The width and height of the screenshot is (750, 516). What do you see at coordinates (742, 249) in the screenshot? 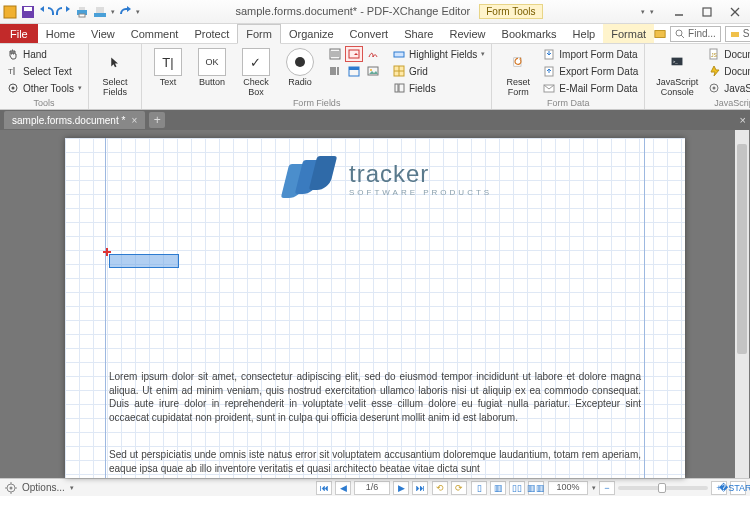
I see `scrollbar-thumb` at bounding box center [742, 249].